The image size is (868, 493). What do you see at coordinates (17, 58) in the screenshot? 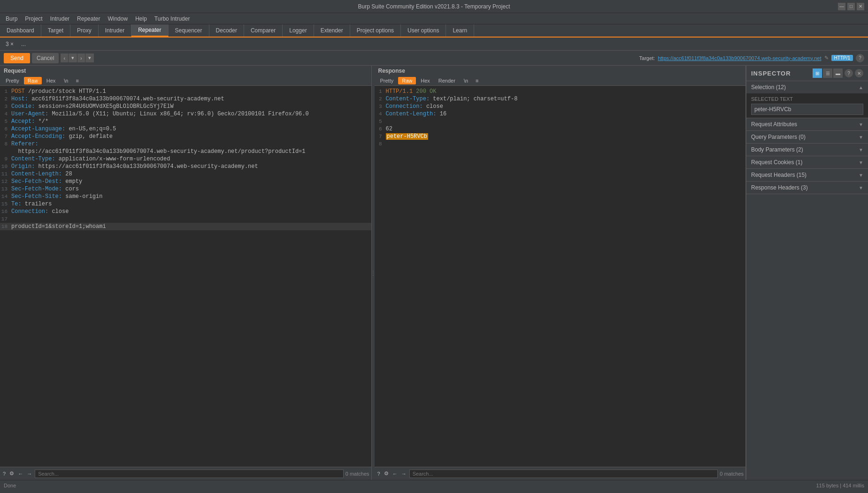
I see `send-button: Send` at bounding box center [17, 58].